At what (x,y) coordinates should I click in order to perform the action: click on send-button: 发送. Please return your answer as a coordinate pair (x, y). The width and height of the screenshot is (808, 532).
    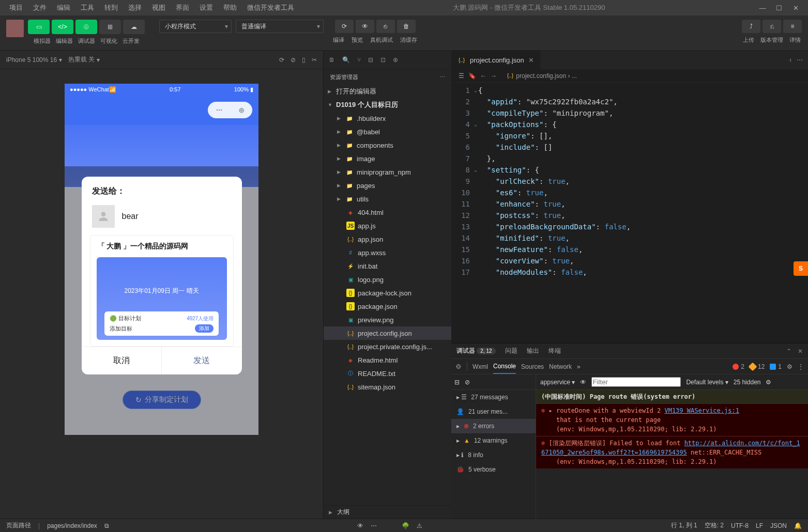
    Looking at the image, I should click on (202, 361).